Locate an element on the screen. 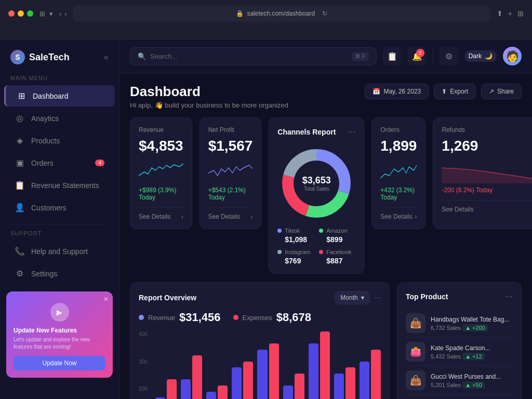 This screenshot has width=532, height=399. refunds-see-details: See Details › is located at coordinates (487, 207).